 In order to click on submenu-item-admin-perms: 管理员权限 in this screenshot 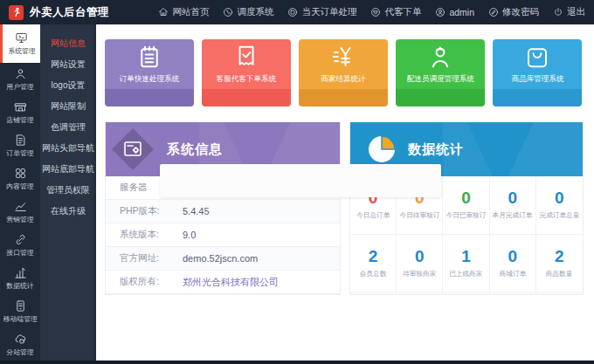, I will do `click(68, 190)`.